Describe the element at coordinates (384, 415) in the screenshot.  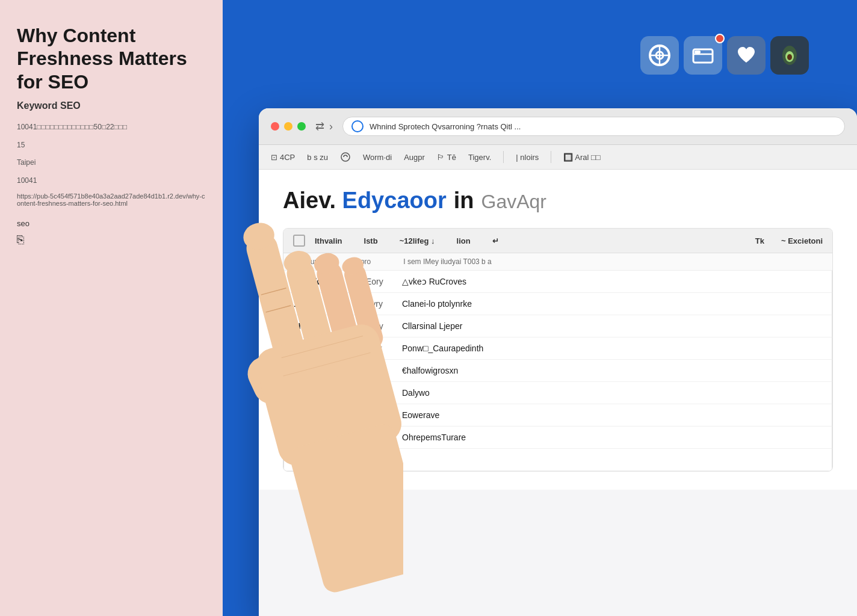
I see `cell-type: Bory` at that location.